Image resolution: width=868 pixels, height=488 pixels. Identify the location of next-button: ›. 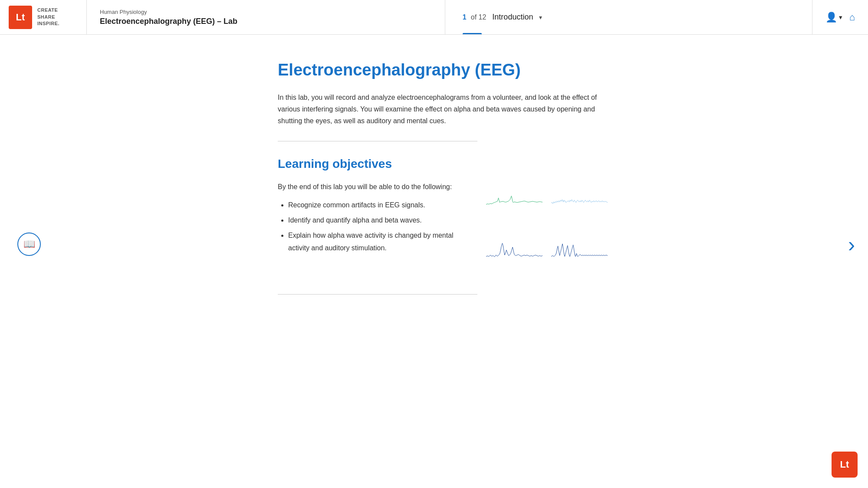
(852, 244).